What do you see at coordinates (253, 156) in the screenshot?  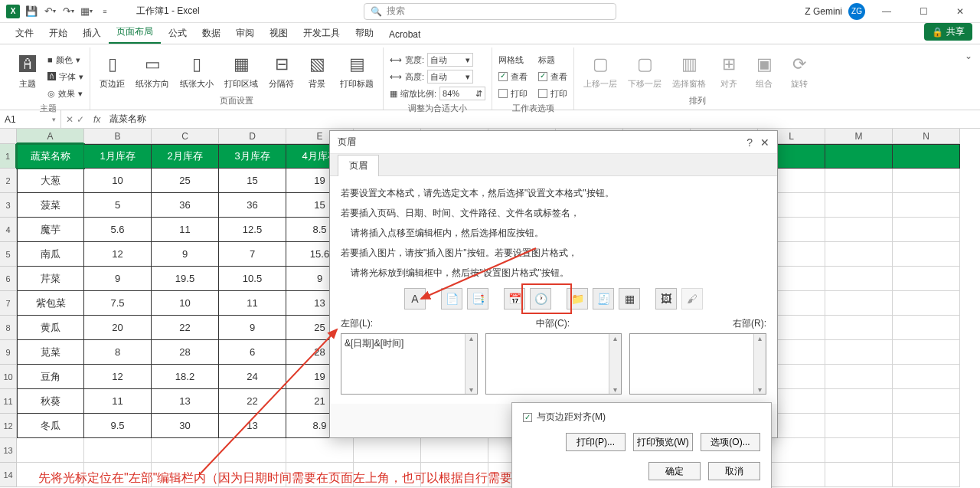 I see `cell: 3月库存` at bounding box center [253, 156].